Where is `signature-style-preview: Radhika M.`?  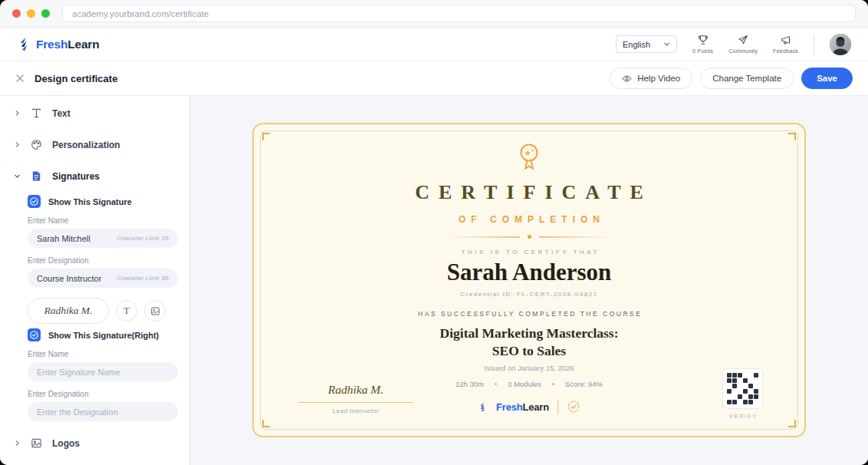 signature-style-preview: Radhika M. is located at coordinates (68, 311).